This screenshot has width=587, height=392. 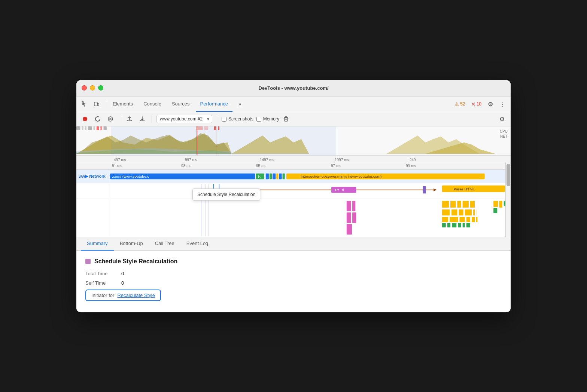 I want to click on device-toggle-icon, so click(x=97, y=104).